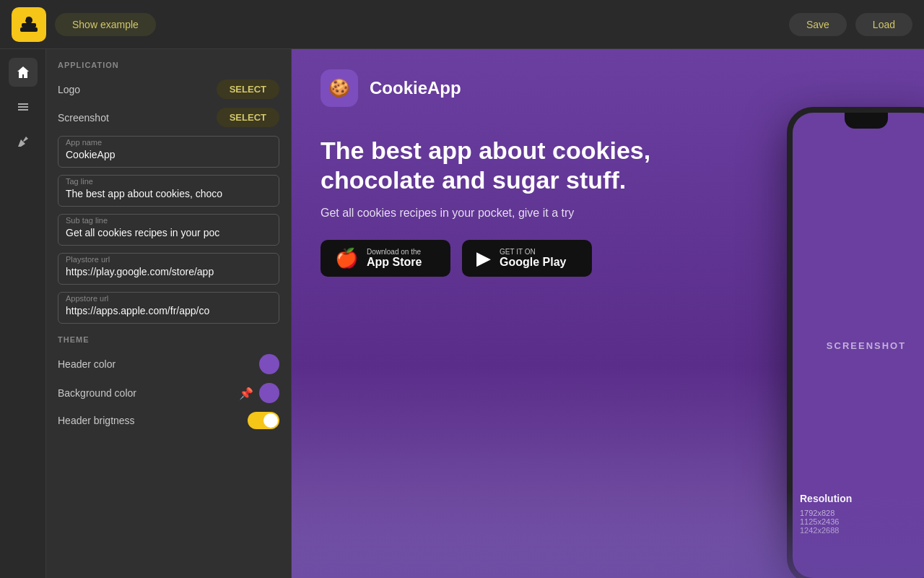 This screenshot has width=924, height=578. Describe the element at coordinates (169, 220) in the screenshot. I see `sub-tagline-label: Sub tag line` at that location.